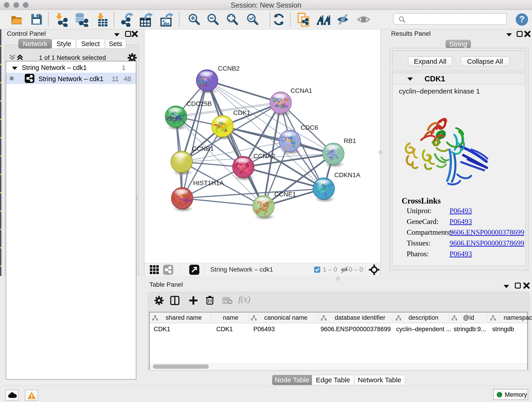 The image size is (532, 402). Describe the element at coordinates (264, 156) in the screenshot. I see `svg-text: CCNA2` at that location.